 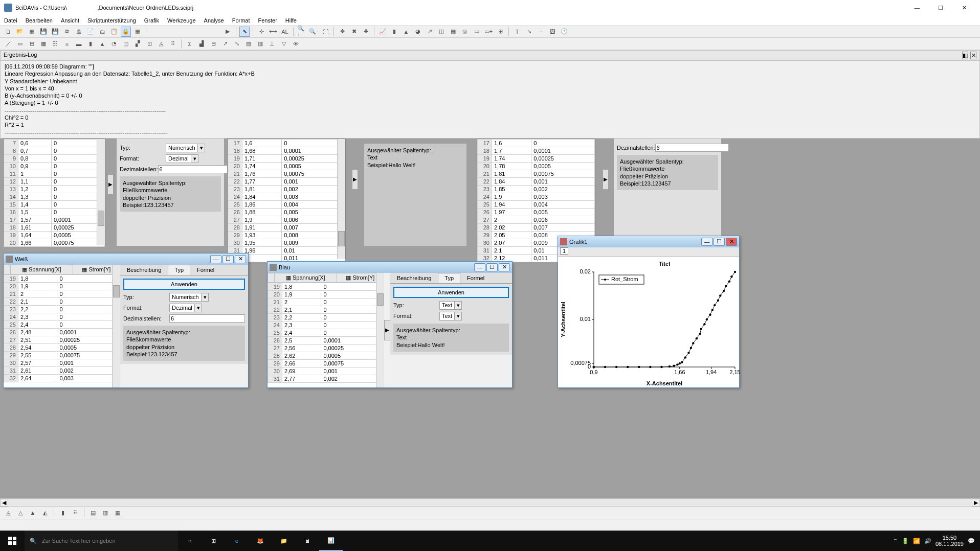 I want to click on stat-icon: Σ, so click(x=190, y=44).